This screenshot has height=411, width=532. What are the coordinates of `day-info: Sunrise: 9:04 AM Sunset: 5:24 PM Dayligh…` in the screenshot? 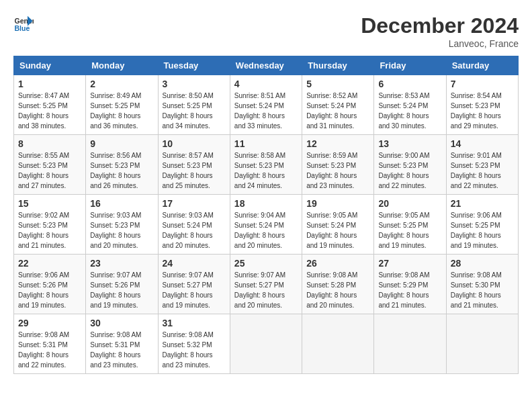 It's located at (266, 230).